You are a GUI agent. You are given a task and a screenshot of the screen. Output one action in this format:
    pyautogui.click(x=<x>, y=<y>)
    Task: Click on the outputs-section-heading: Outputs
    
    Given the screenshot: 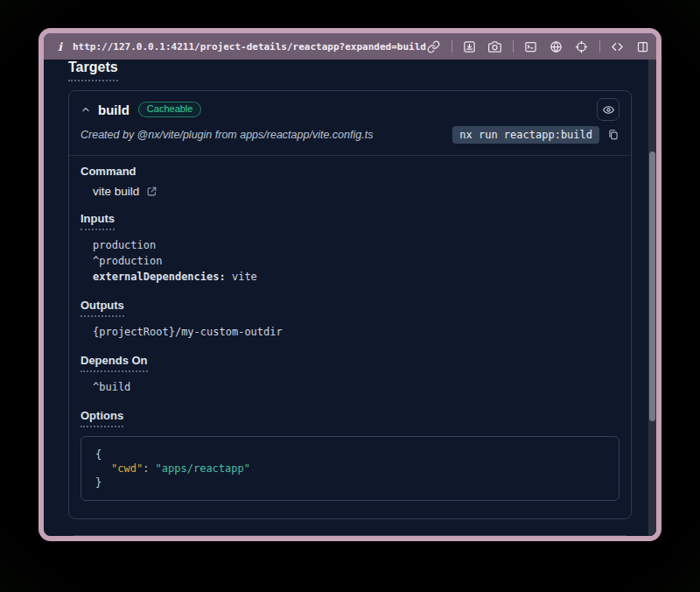 What is the action you would take?
    pyautogui.click(x=102, y=308)
    